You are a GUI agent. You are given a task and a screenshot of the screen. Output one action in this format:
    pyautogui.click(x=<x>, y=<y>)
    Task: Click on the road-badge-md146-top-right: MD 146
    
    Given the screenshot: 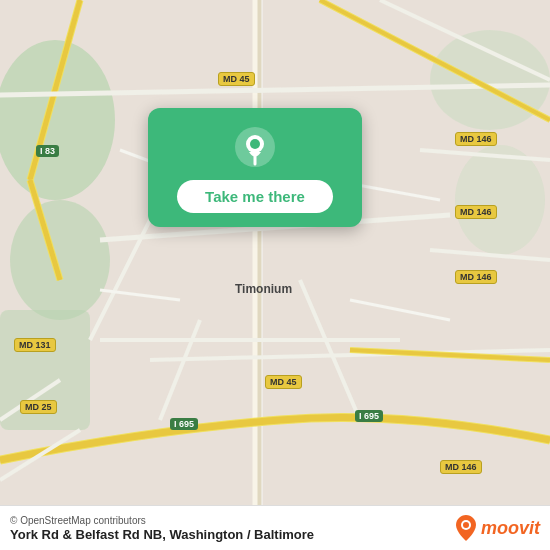 What is the action you would take?
    pyautogui.click(x=476, y=139)
    